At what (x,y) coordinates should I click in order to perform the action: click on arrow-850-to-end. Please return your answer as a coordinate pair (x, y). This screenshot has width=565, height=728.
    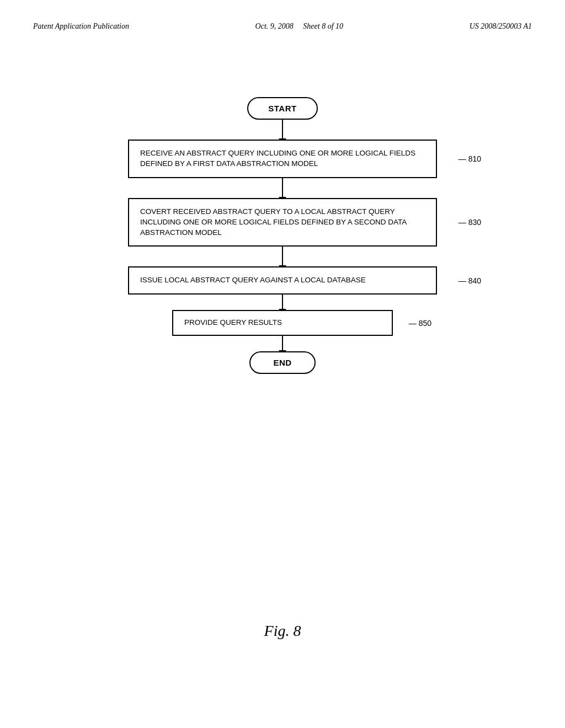
    Looking at the image, I should click on (282, 344).